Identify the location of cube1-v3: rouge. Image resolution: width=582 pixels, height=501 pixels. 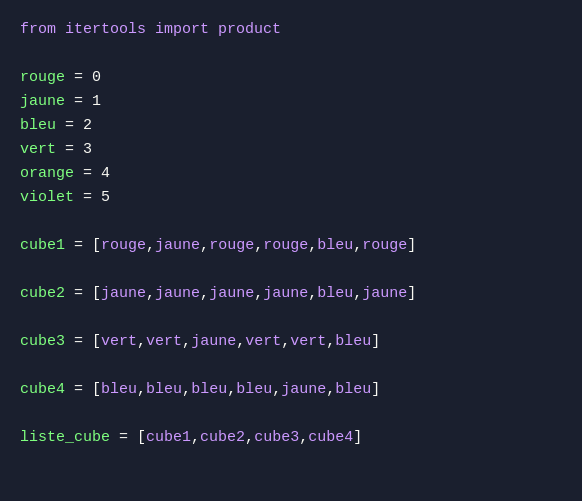
(232, 246).